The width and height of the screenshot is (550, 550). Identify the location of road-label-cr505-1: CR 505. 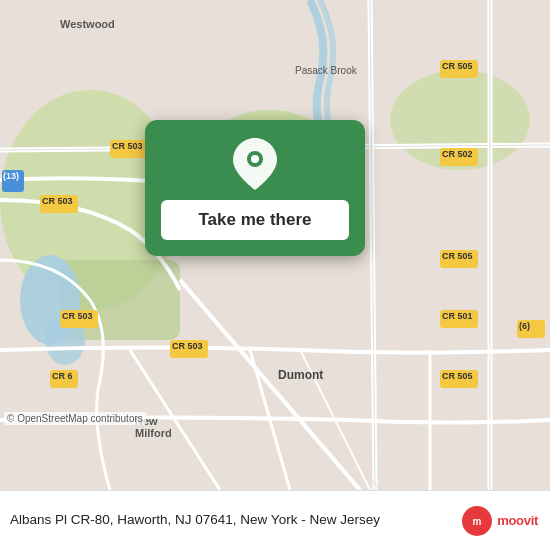
(458, 66).